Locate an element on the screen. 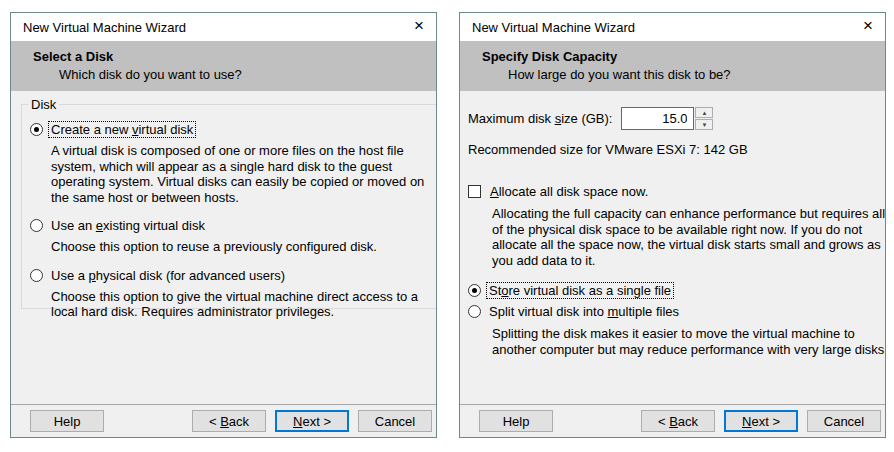 The height and width of the screenshot is (452, 894). option-description: A virtual disk is composed of one or mor… is located at coordinates (243, 174).